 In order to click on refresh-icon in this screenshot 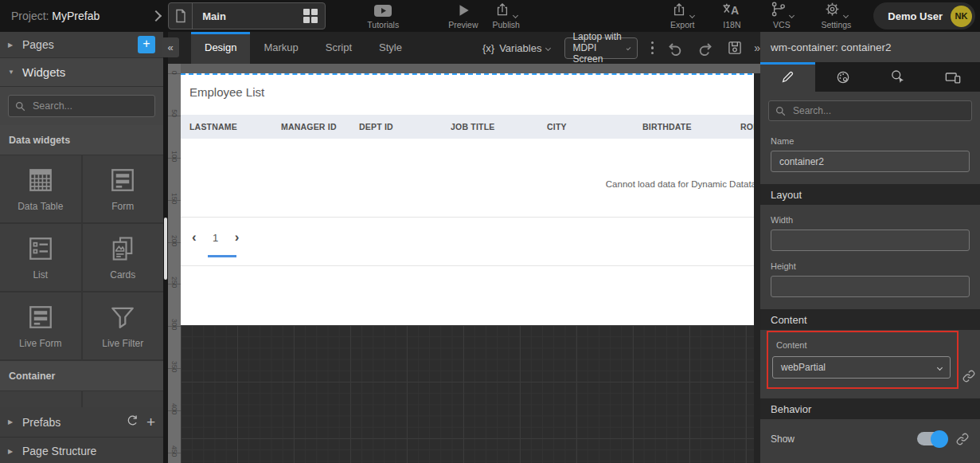, I will do `click(132, 422)`.